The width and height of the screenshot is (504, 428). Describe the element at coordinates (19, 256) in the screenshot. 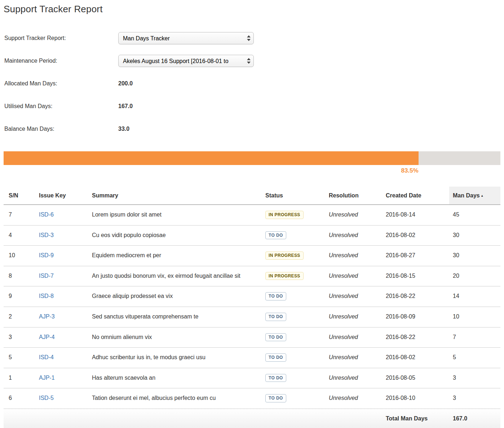

I see `cell-sn: 10` at that location.